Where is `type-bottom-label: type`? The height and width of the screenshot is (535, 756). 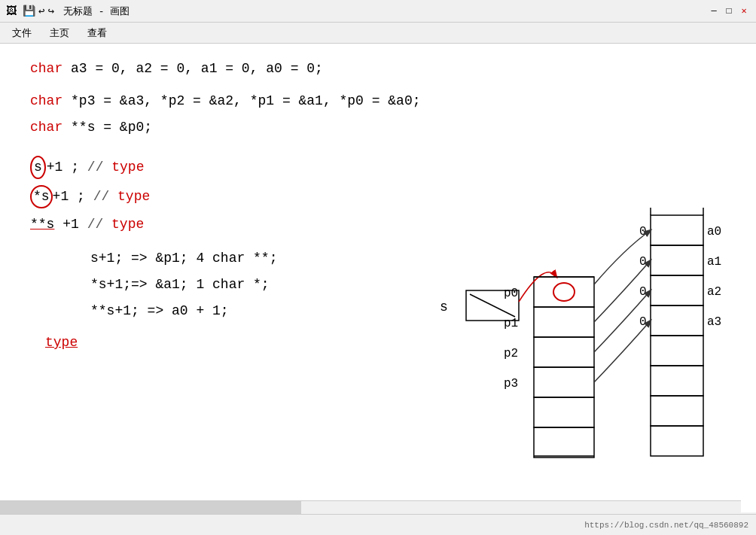
type-bottom-label: type is located at coordinates (62, 342).